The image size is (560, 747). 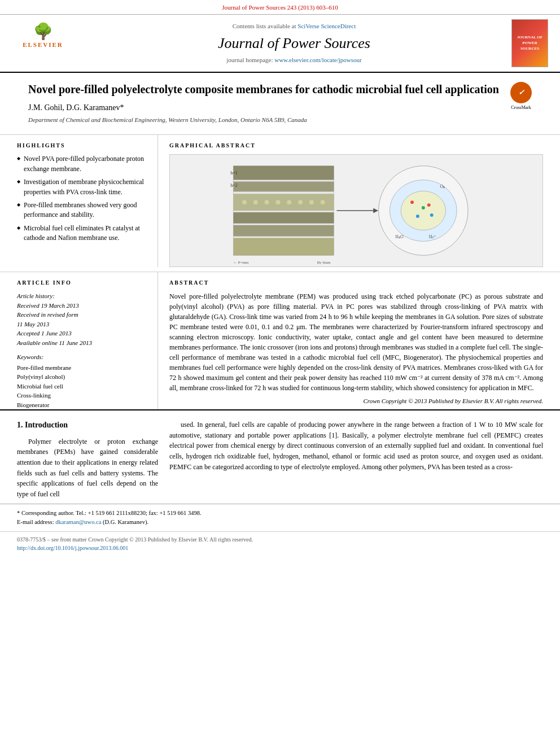 What do you see at coordinates (82, 386) in the screenshot?
I see `keyword-item: Microbial fuel cell` at bounding box center [82, 386].